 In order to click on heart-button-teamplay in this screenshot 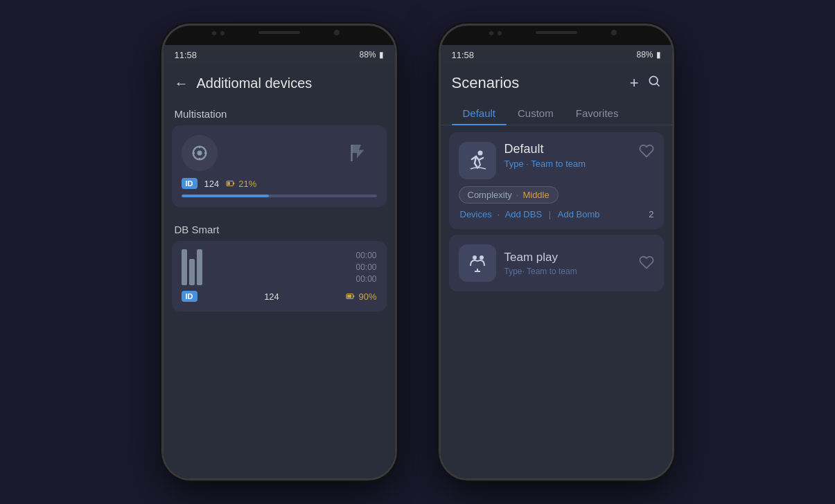, I will do `click(647, 264)`.